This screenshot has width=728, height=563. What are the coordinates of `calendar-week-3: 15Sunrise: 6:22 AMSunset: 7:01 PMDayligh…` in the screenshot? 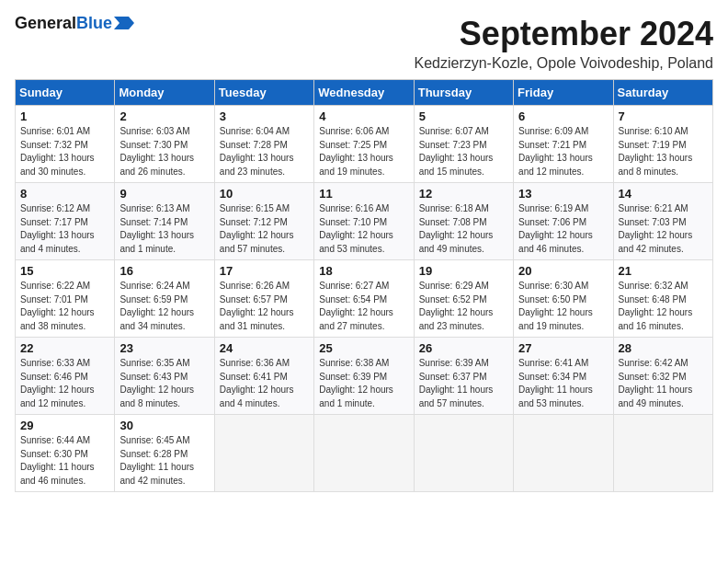 It's located at (364, 299).